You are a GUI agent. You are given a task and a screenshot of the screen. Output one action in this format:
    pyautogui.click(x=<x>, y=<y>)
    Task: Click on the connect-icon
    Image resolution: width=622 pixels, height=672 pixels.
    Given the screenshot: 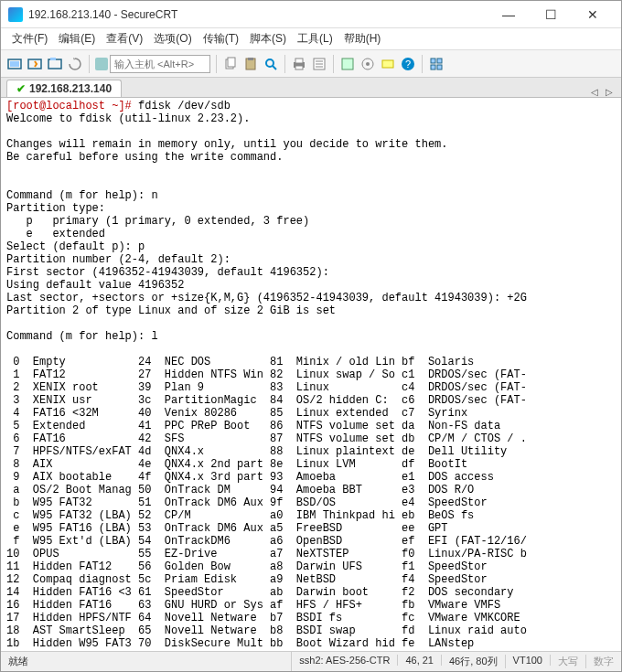 What is the action you would take?
    pyautogui.click(x=15, y=64)
    